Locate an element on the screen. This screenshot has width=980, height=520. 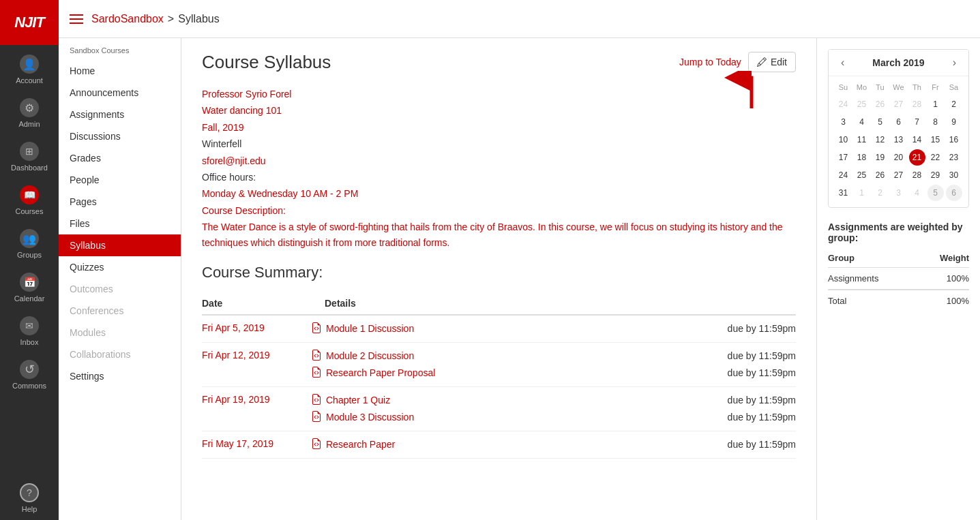
page-header: Course Syllabus Jump to Today Edit is located at coordinates (499, 63).